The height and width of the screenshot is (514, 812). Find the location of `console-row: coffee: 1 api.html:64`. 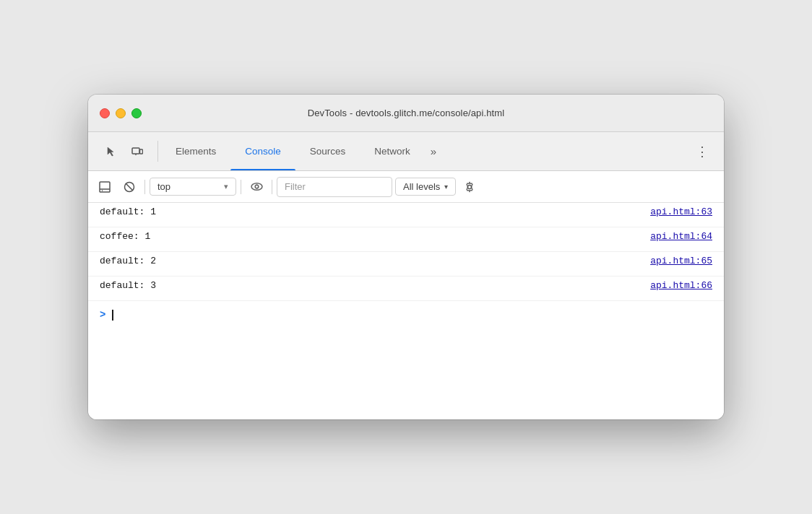

console-row: coffee: 1 api.html:64 is located at coordinates (406, 240).